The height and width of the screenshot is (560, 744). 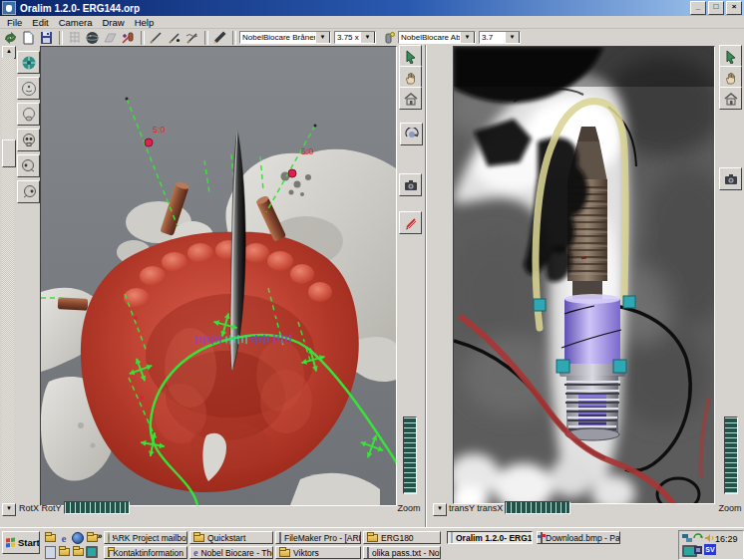 I want to click on implant-tools-icon, so click(x=128, y=38).